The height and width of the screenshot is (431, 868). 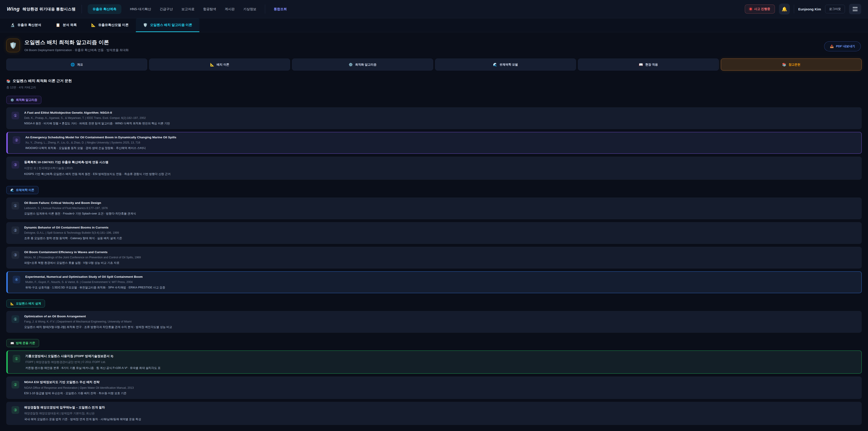 I want to click on nav-item-weather-info: 기상정보, so click(x=250, y=9).